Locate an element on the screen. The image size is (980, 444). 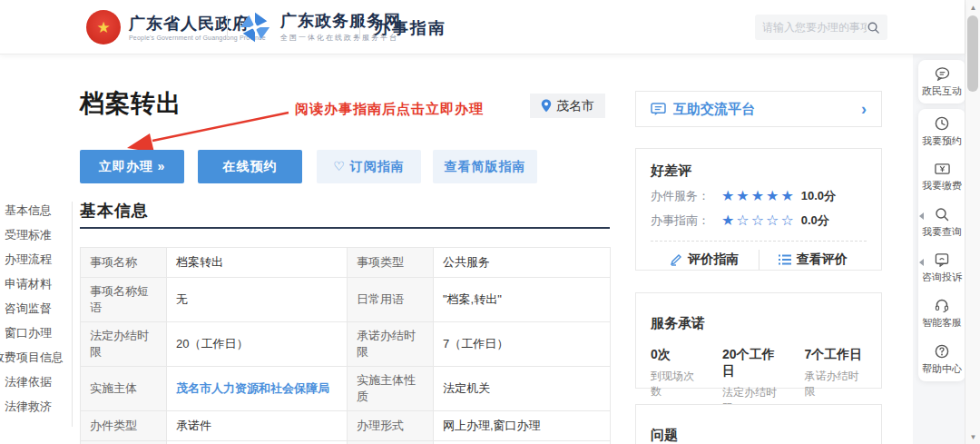
cell-value: 法定机关 is located at coordinates (523, 389).